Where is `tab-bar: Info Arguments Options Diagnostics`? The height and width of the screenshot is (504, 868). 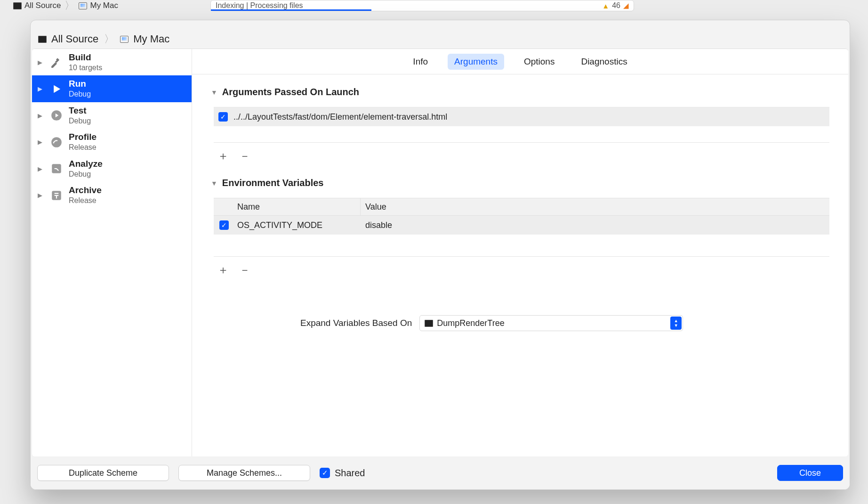
tab-bar: Info Arguments Options Diagnostics is located at coordinates (520, 62).